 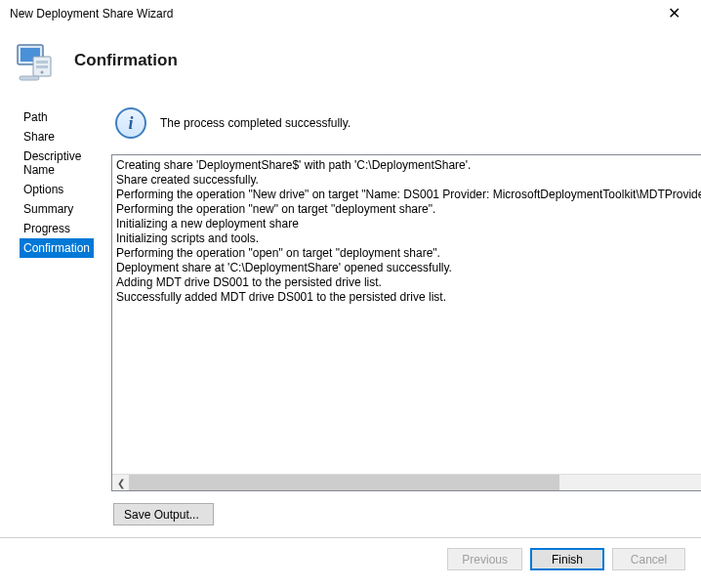 I want to click on steps-sidebar: PathShareDescriptive NameOptionsSummaryP…, so click(x=51, y=316).